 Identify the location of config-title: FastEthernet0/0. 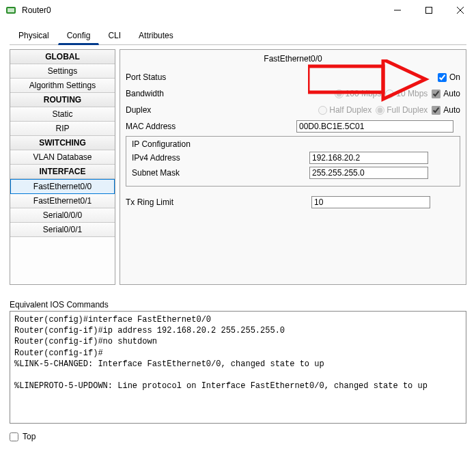
(293, 61).